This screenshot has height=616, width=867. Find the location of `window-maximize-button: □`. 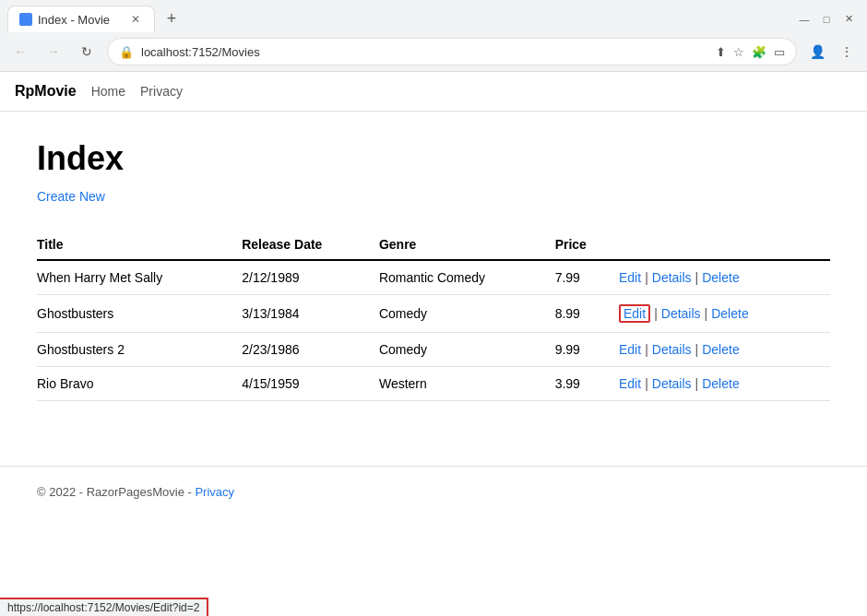

window-maximize-button: □ is located at coordinates (826, 19).